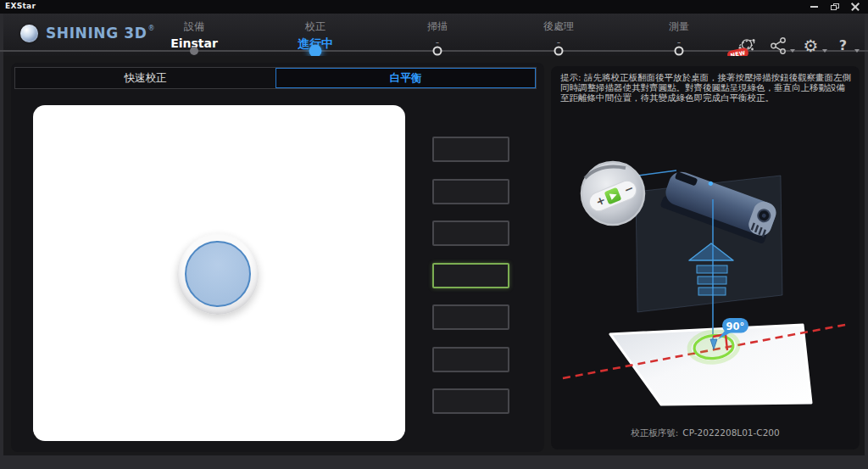 This screenshot has height=469, width=868. What do you see at coordinates (471, 283) in the screenshot?
I see `distance-bar` at bounding box center [471, 283].